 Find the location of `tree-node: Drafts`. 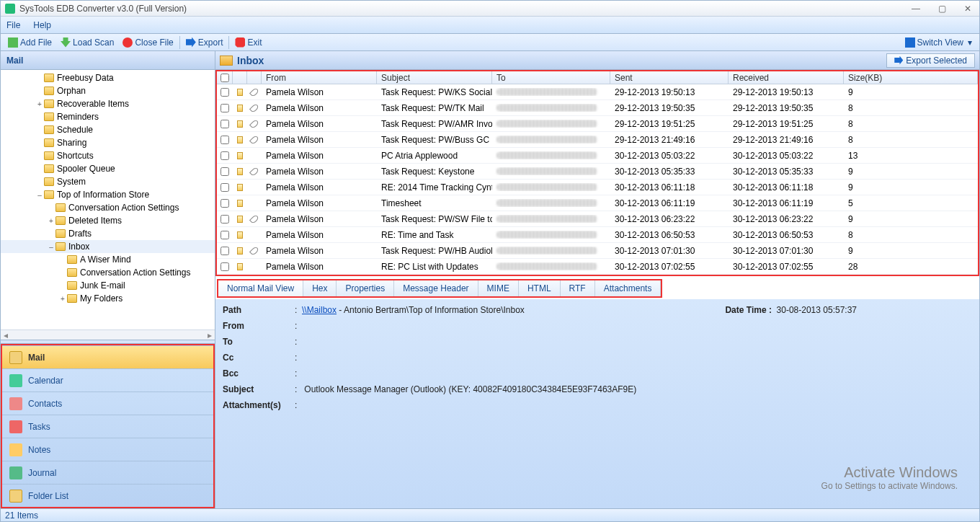

tree-node: Drafts is located at coordinates (108, 234).